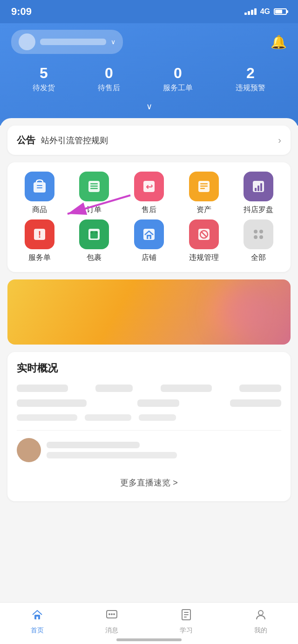 This screenshot has height=644, width=298. Describe the element at coordinates (37, 621) in the screenshot. I see `nav-item-home: 首页` at that location.